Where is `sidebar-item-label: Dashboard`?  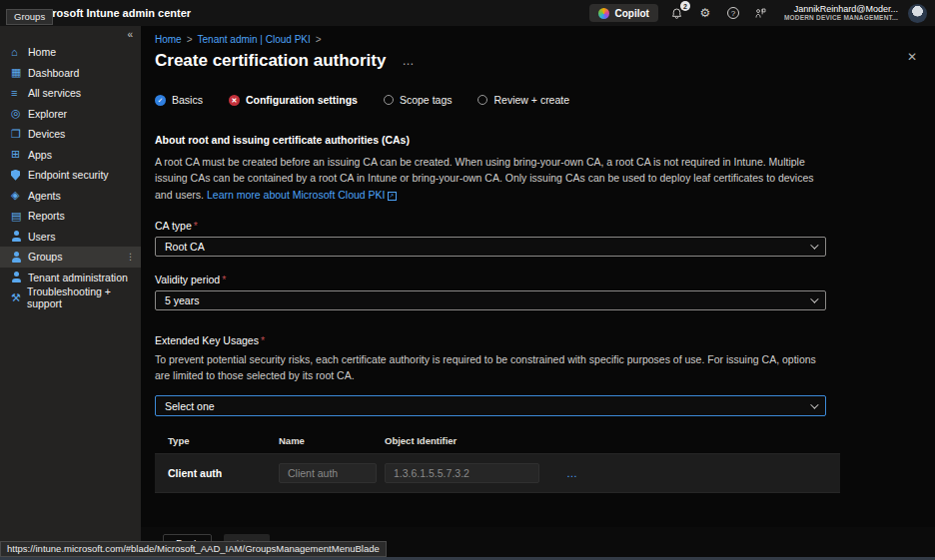 sidebar-item-label: Dashboard is located at coordinates (54, 73).